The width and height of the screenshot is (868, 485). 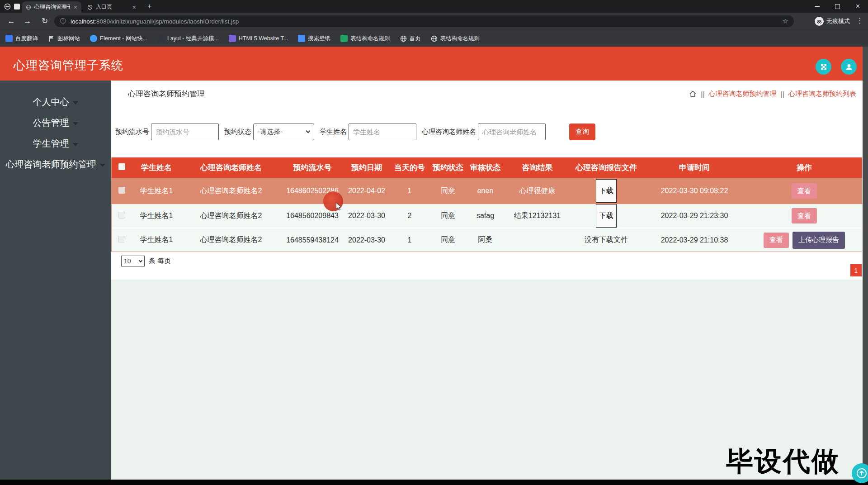 I want to click on col-header-teacher: 心理咨询老师姓名, so click(x=231, y=167).